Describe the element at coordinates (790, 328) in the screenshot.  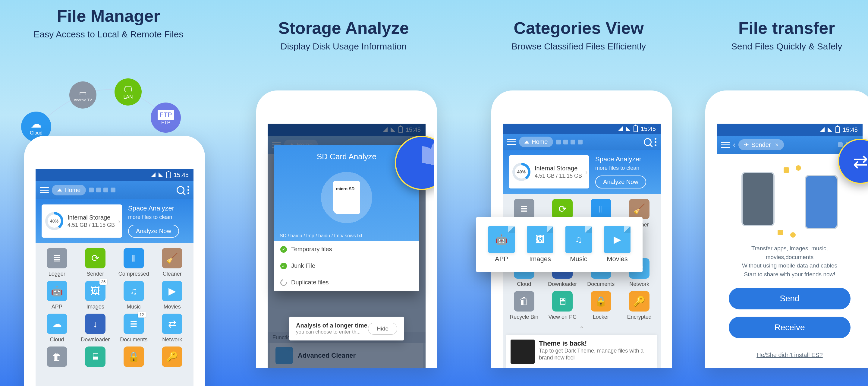
I see `receive-button: Receive` at that location.